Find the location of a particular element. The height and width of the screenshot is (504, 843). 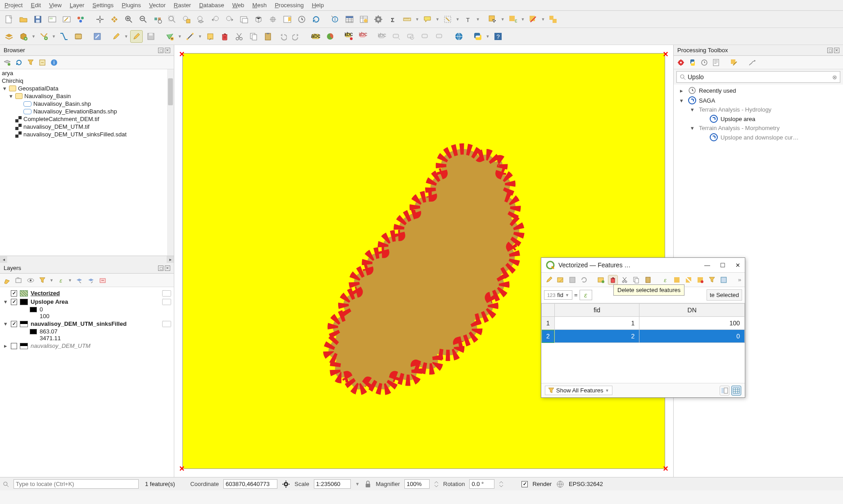

new-memory-layer-icon is located at coordinates (78, 36).